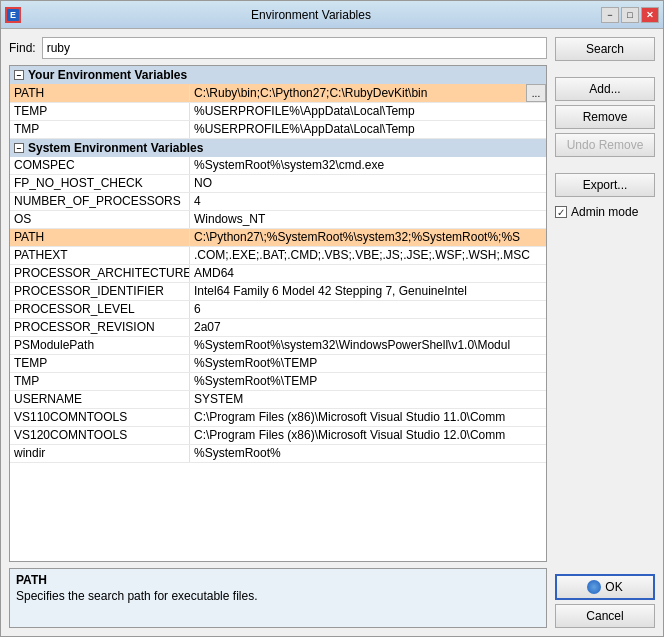 This screenshot has height=637, width=664. Describe the element at coordinates (100, 202) in the screenshot. I see `system-var-name: NUMBER_OF_PROCESSORS` at that location.